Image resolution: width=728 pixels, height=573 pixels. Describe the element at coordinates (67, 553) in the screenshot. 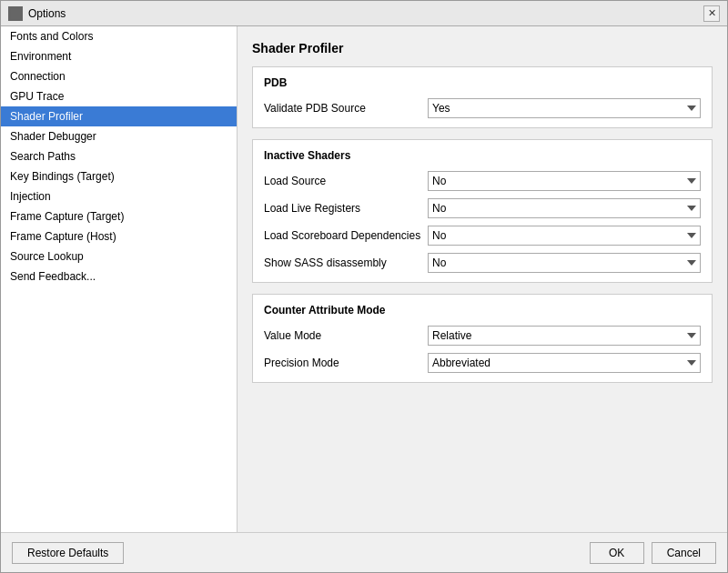

I see `restore-defaults-button: Restore Defaults` at that location.